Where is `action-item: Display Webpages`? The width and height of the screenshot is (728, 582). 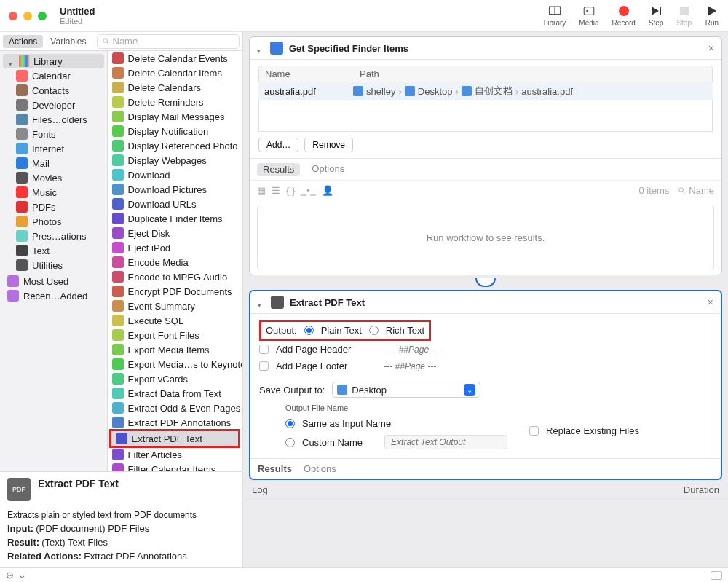 action-item: Display Webpages is located at coordinates (175, 160).